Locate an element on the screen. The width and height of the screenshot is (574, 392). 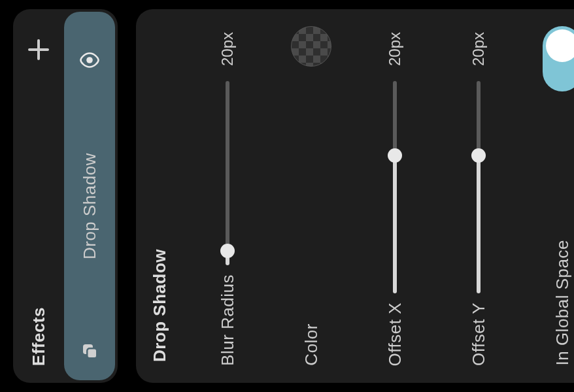
offset-x-label: Offset X is located at coordinates (395, 335).